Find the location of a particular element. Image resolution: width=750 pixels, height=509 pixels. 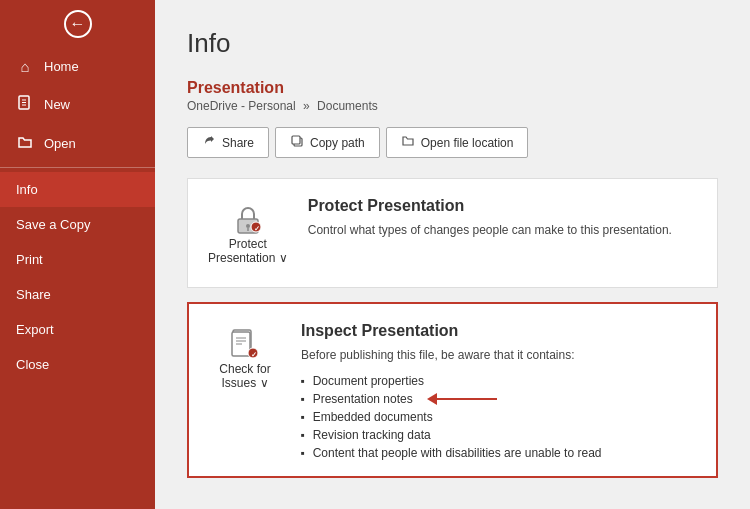

info-item-label: Info is located at coordinates (27, 190).